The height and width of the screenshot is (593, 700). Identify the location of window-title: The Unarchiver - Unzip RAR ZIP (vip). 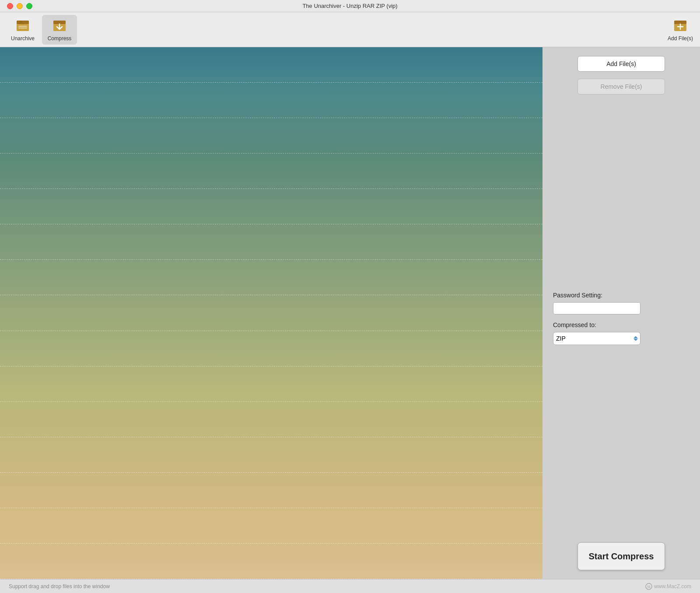
(350, 6).